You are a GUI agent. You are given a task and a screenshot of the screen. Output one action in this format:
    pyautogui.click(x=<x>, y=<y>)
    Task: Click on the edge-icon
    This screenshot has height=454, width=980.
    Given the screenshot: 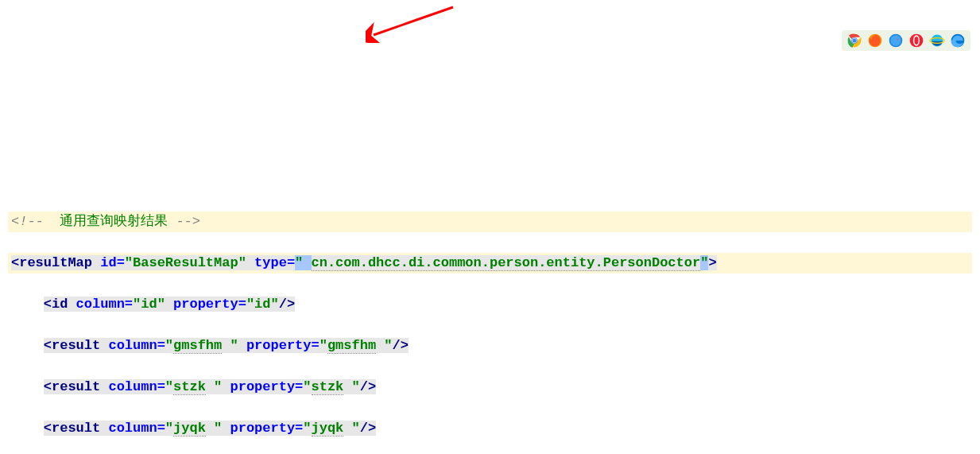 What is the action you would take?
    pyautogui.click(x=958, y=41)
    